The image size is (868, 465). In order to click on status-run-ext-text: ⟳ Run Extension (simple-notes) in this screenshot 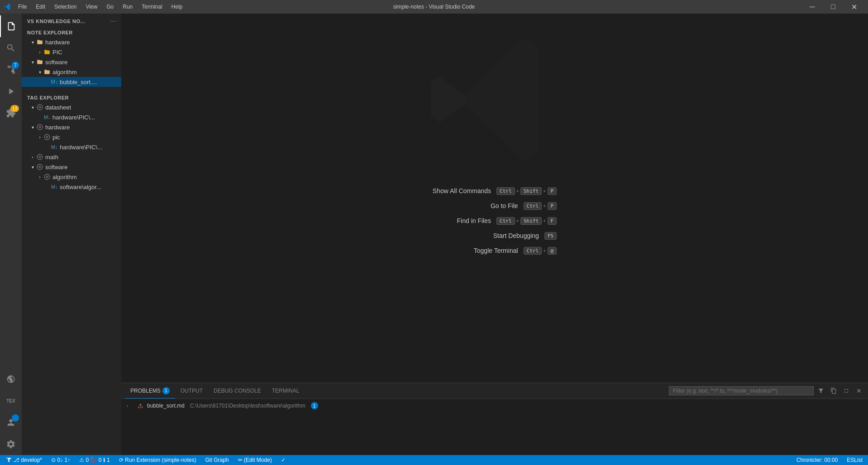, I will do `click(157, 460)`.